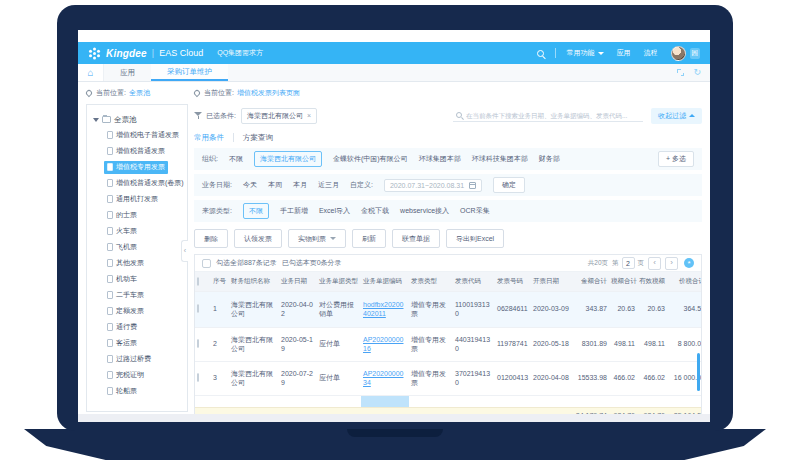 The height and width of the screenshot is (468, 790). I want to click on scrollbar-thumb, so click(698, 372).